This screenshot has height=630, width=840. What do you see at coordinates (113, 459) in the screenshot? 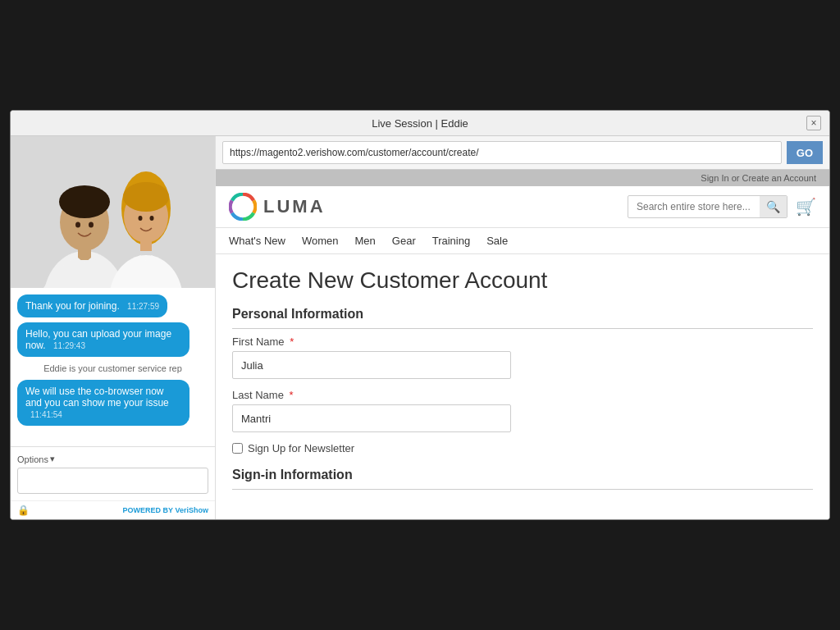
I see `options-button: Options ▾` at bounding box center [113, 459].